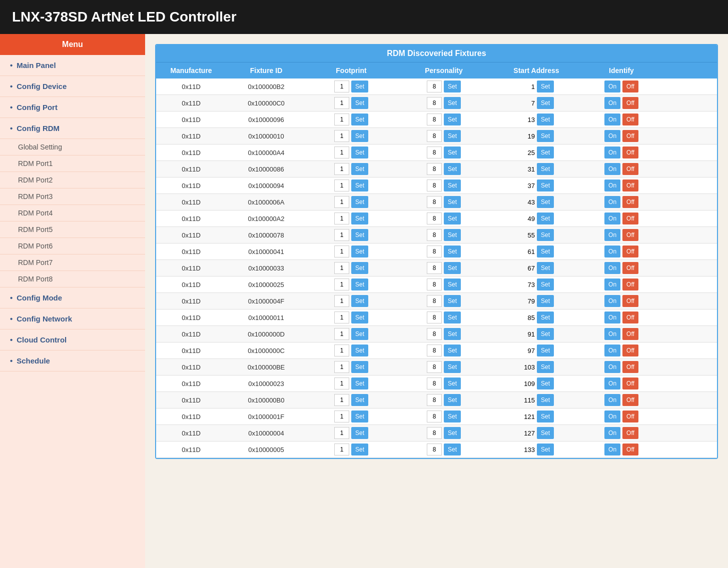 This screenshot has height=568, width=728. What do you see at coordinates (73, 263) in the screenshot?
I see `sidebar-subitem-rdm-port7: RDM Port7` at bounding box center [73, 263].